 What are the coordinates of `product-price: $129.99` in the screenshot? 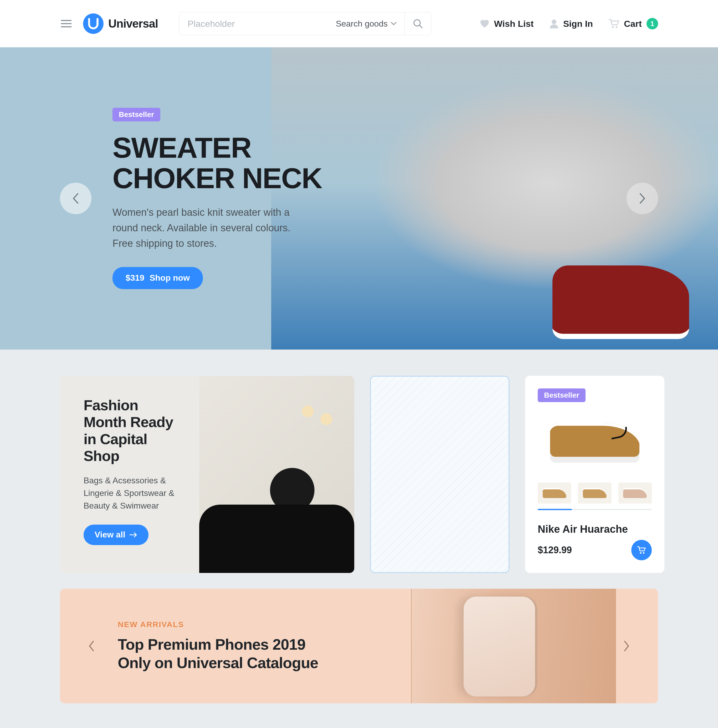 It's located at (555, 550).